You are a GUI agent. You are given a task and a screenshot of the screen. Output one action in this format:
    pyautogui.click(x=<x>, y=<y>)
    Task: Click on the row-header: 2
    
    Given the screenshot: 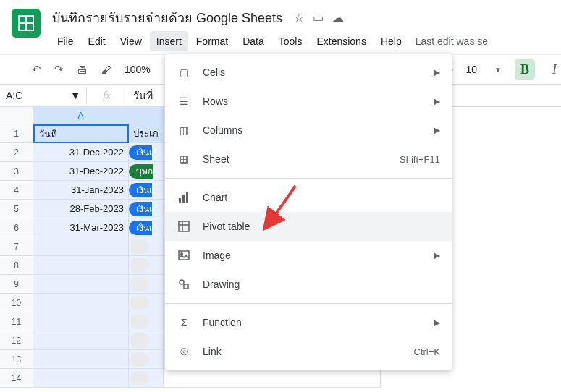 What is the action you would take?
    pyautogui.click(x=17, y=153)
    